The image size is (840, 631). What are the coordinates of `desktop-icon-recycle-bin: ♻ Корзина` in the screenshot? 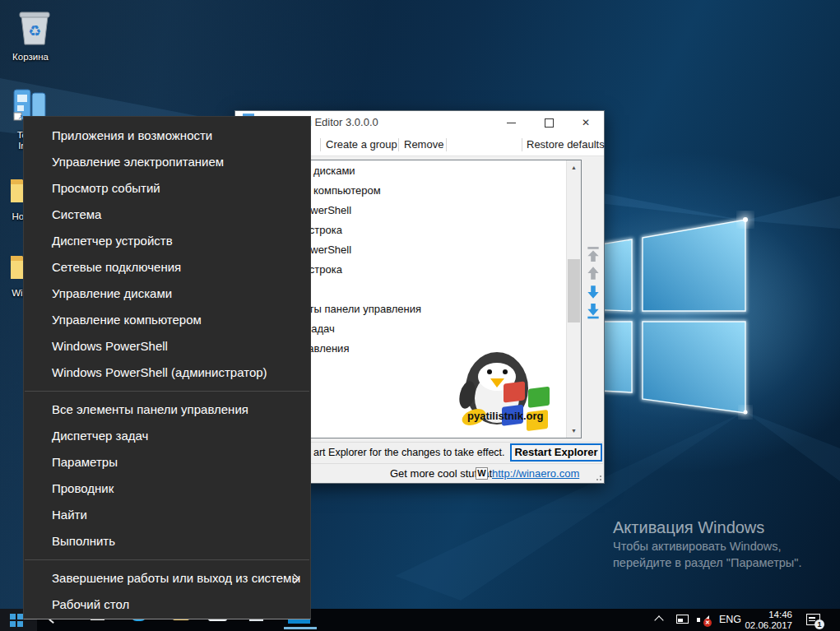 It's located at (30, 35).